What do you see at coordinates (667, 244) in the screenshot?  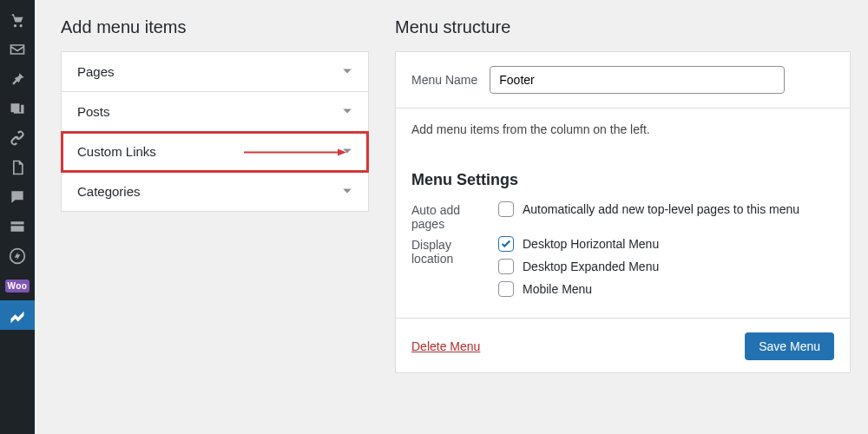 I see `location-option: Desktop Horizontal Menu` at bounding box center [667, 244].